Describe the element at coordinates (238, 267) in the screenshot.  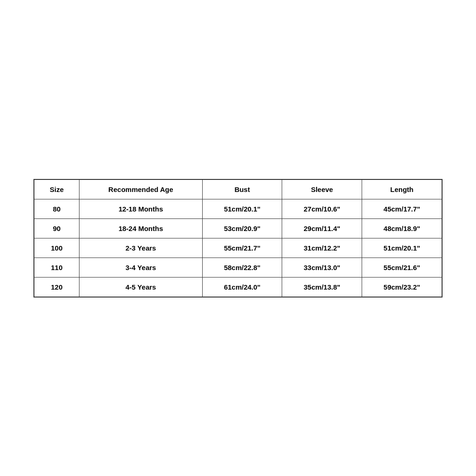
I see `table-row: 1103-4 Years58cm/22.8"33cm/13.0"55cm/21.…` at that location.